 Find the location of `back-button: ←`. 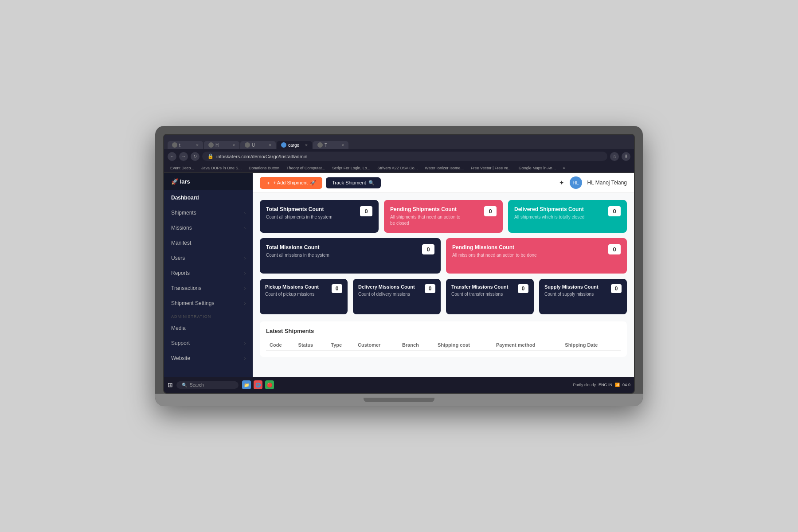

back-button: ← is located at coordinates (172, 156).